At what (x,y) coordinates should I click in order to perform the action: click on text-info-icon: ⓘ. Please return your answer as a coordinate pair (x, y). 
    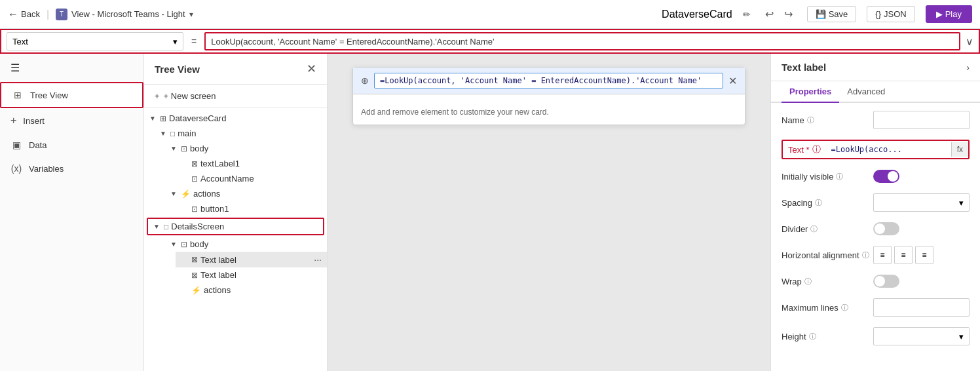
    Looking at the image, I should click on (816, 149).